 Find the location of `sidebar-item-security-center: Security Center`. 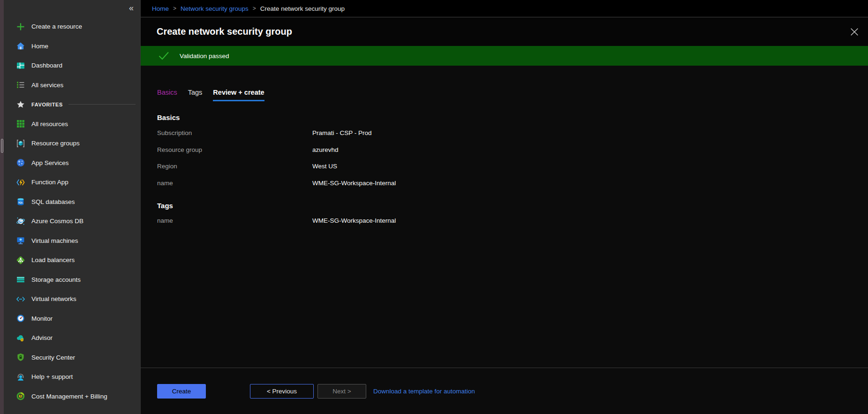

sidebar-item-security-center: Security Center is located at coordinates (72, 358).